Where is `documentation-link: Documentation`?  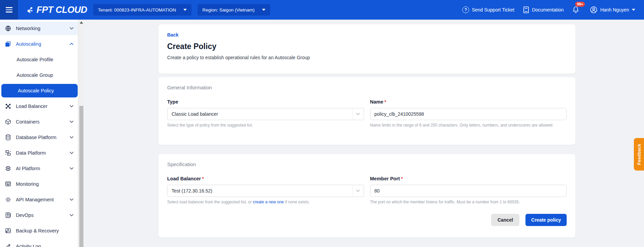 documentation-link: Documentation is located at coordinates (543, 10).